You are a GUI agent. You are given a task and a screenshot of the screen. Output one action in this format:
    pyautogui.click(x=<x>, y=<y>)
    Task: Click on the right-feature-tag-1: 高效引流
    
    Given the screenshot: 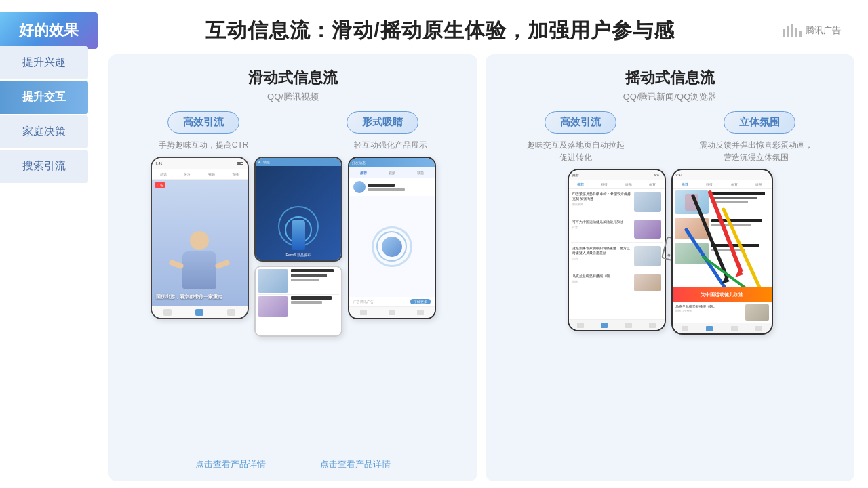 What is the action you would take?
    pyautogui.click(x=580, y=122)
    